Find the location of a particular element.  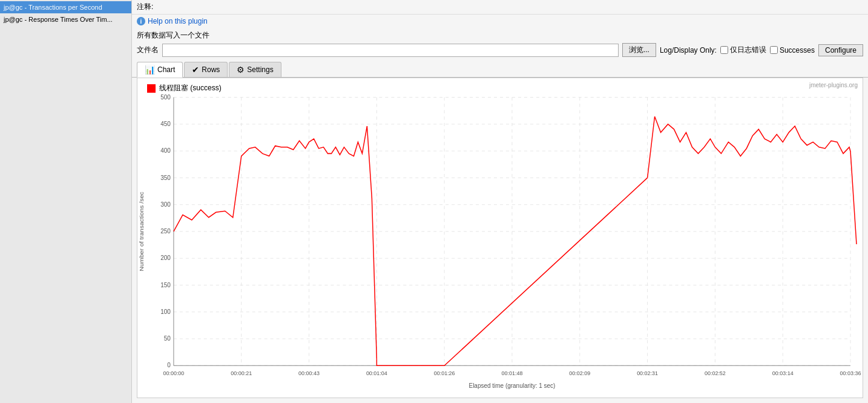

browse-button: 浏览... is located at coordinates (639, 50).